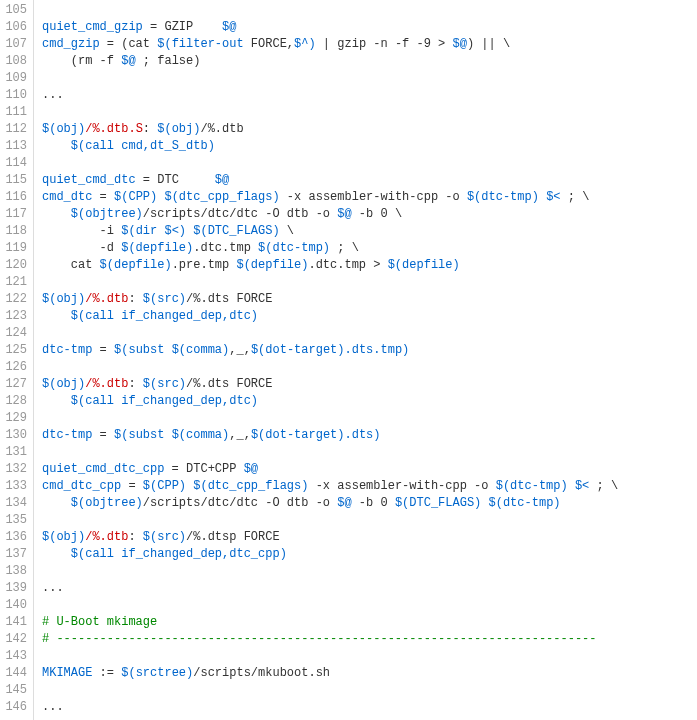 The height and width of the screenshot is (720, 697). Describe the element at coordinates (136, 197) in the screenshot. I see `code-token: $(CPP)` at that location.